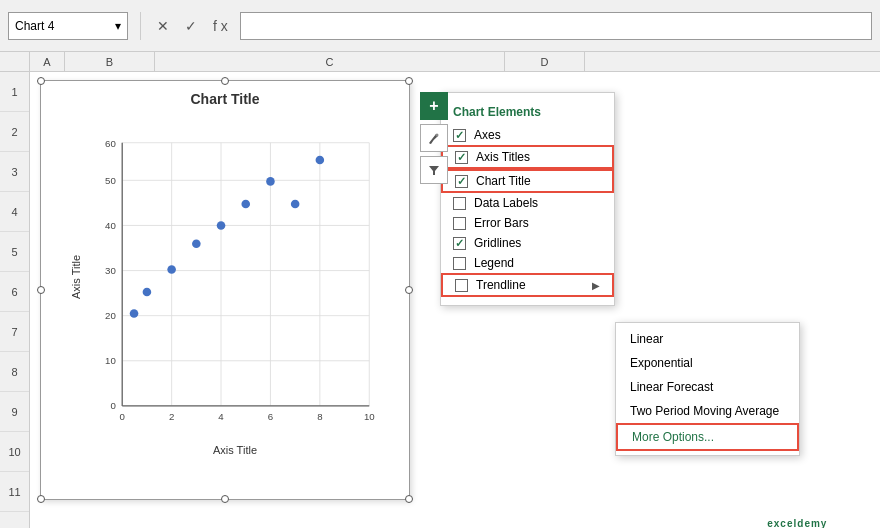 This screenshot has width=880, height=528. Describe the element at coordinates (320, 416) in the screenshot. I see `svg-text: 8` at that location.